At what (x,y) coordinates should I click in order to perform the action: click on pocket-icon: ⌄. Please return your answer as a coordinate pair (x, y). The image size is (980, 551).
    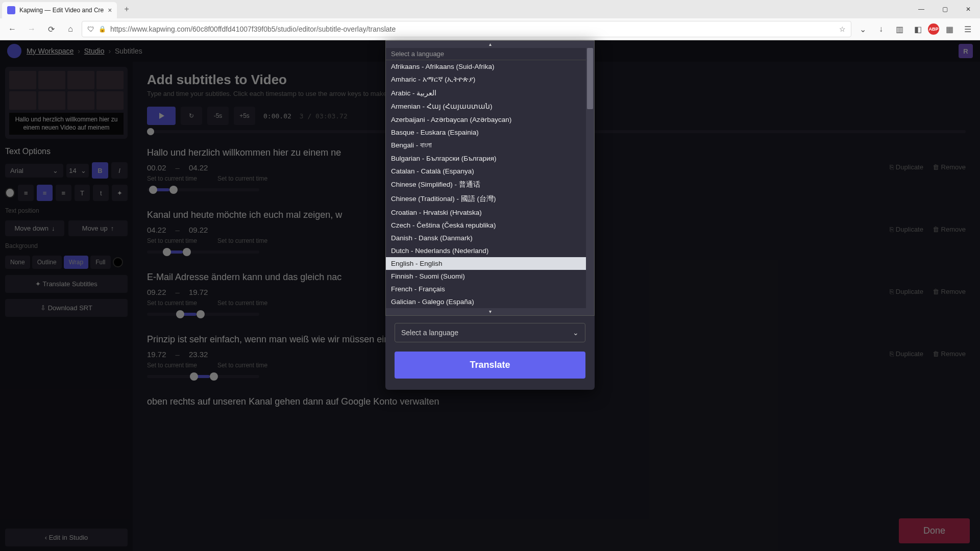
    Looking at the image, I should click on (863, 29).